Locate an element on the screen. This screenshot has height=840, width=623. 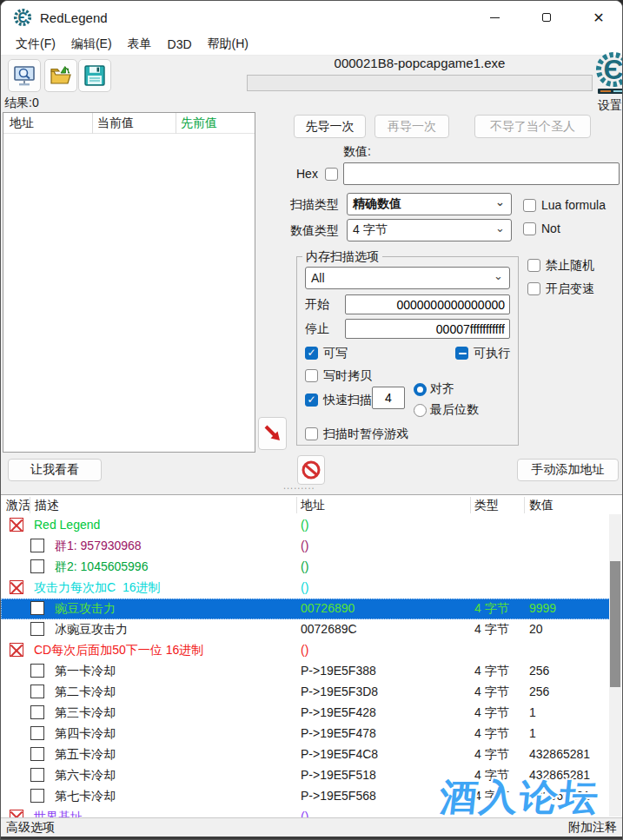
cheat-engine-logo: Є is located at coordinates (608, 75).